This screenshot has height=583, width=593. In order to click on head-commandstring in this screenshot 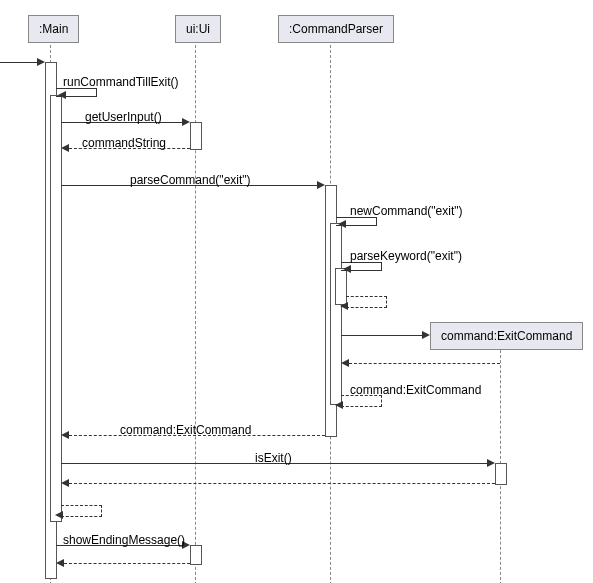, I will do `click(65, 148)`.